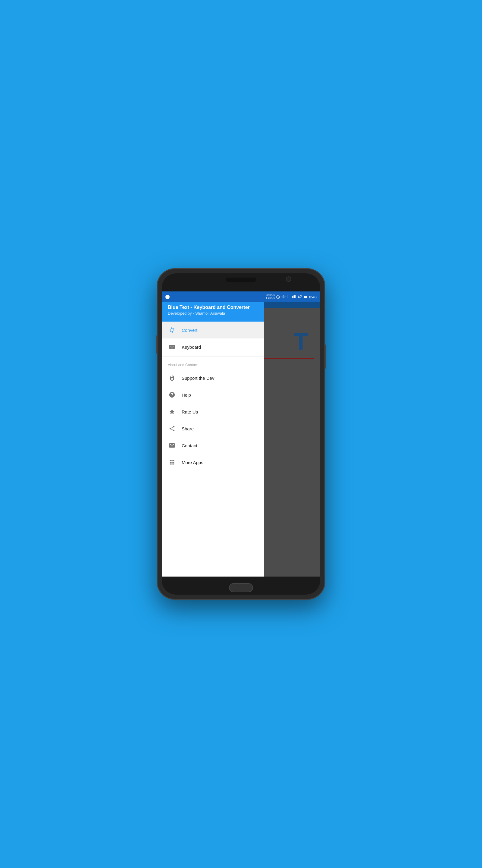 This screenshot has height=868, width=482. I want to click on drawer-nav-items: Convert Keyboard About and Contact, so click(213, 449).